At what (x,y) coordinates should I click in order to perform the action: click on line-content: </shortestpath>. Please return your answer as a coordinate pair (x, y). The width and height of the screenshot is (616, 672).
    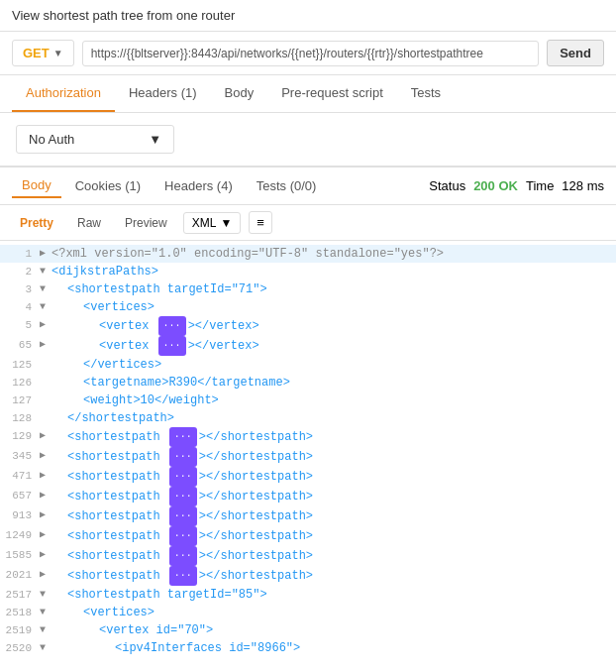
    Looking at the image, I should click on (334, 418).